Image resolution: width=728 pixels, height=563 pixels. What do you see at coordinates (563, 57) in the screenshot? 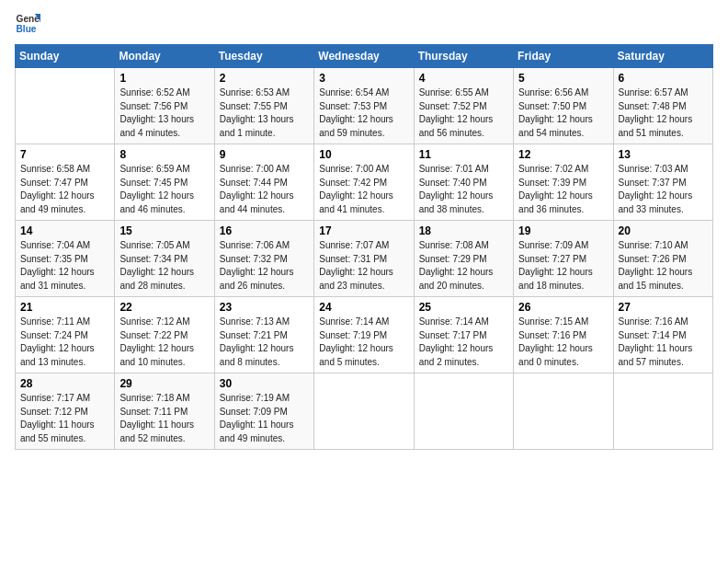
I see `weekday-friday: Friday` at bounding box center [563, 57].